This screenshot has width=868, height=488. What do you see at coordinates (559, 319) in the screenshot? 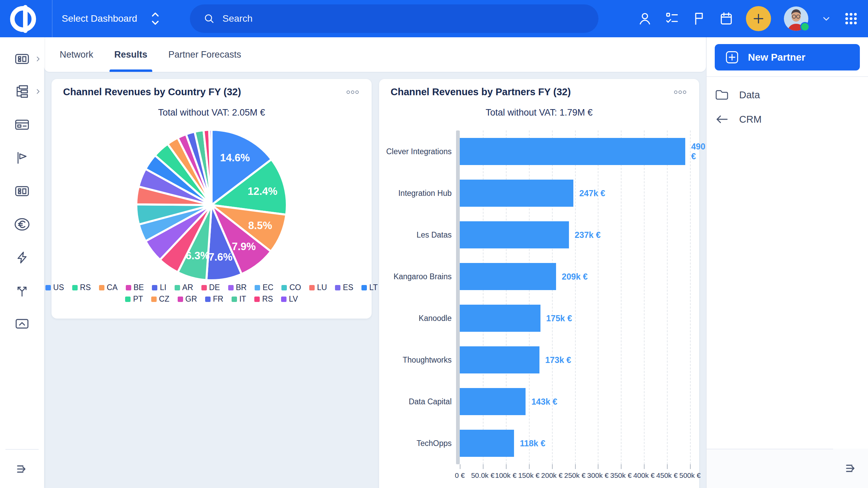
I see `bar-value-label: 175k €` at bounding box center [559, 319].